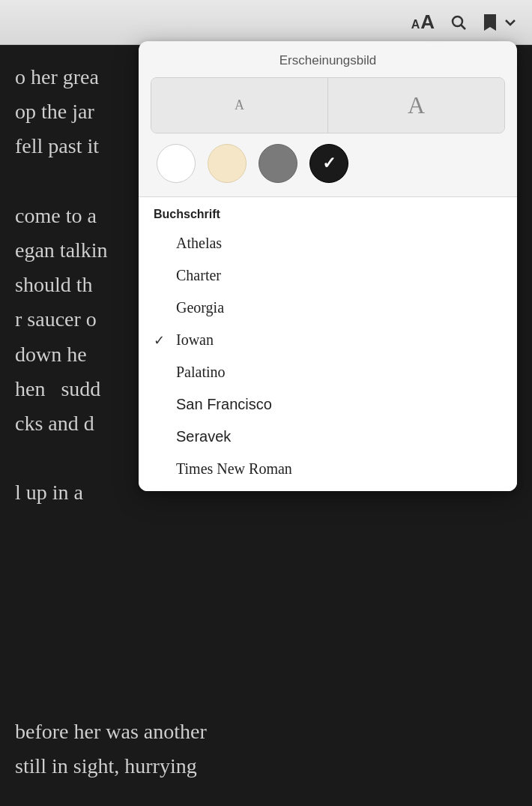 This screenshot has height=806, width=532. I want to click on font-item-iowan: ✓ Iowan, so click(328, 340).